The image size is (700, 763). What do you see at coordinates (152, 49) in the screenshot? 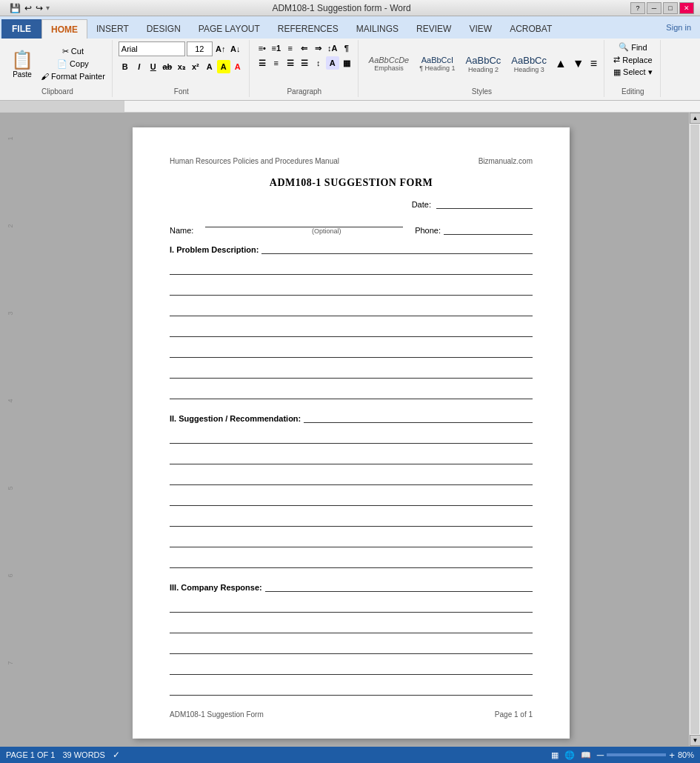
I see `font-name-input` at bounding box center [152, 49].